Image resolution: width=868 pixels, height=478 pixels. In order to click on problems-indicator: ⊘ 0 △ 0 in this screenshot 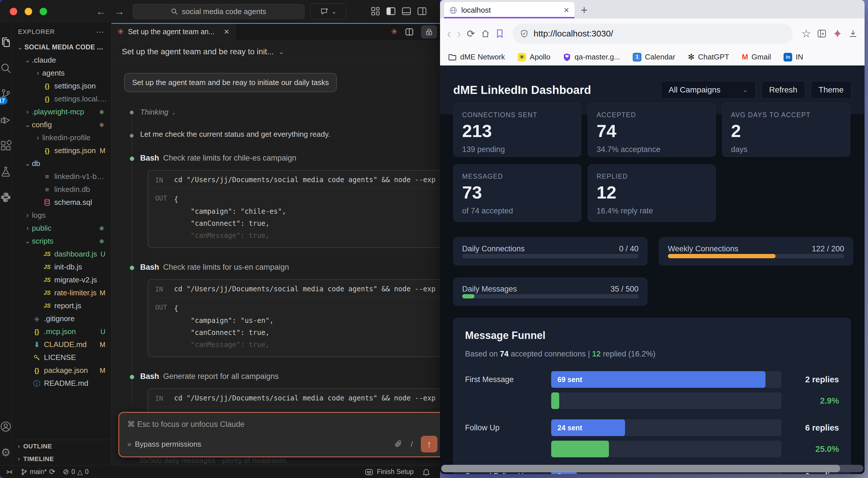, I will do `click(76, 472)`.